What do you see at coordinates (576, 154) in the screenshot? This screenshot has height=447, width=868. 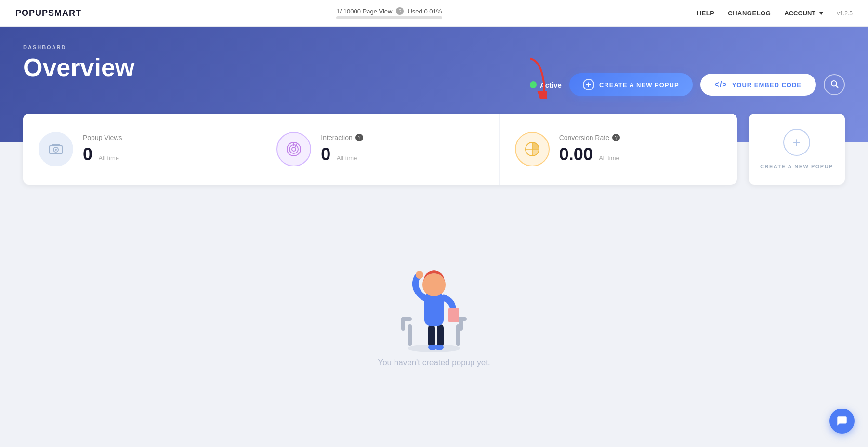 I see `conversion-value: 0.00` at bounding box center [576, 154].